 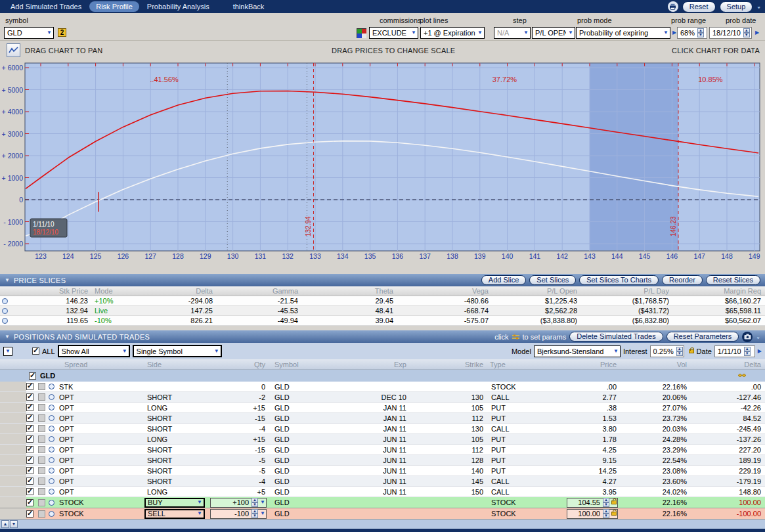 I want to click on slices-set-slices-to-charts-button: Set Slices To Charts, so click(x=619, y=280).